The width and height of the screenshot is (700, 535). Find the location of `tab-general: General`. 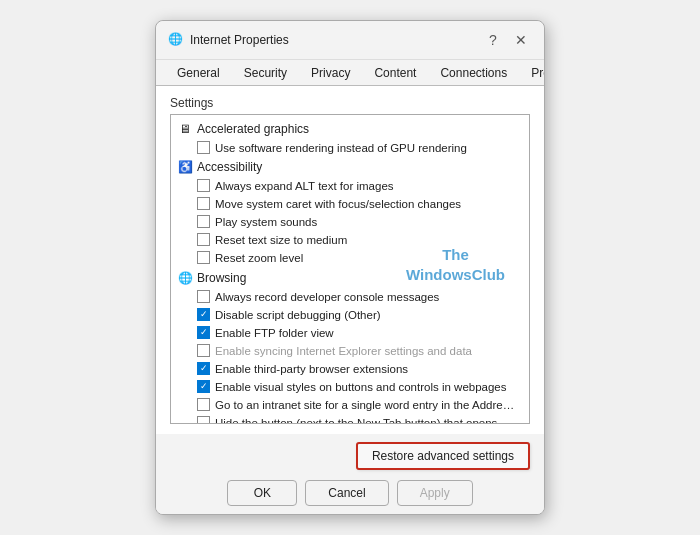

tab-general: General is located at coordinates (198, 73).